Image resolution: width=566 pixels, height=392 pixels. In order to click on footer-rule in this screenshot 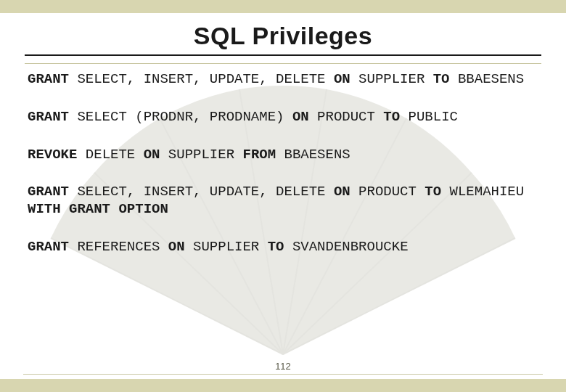, I will do `click(283, 375)`.